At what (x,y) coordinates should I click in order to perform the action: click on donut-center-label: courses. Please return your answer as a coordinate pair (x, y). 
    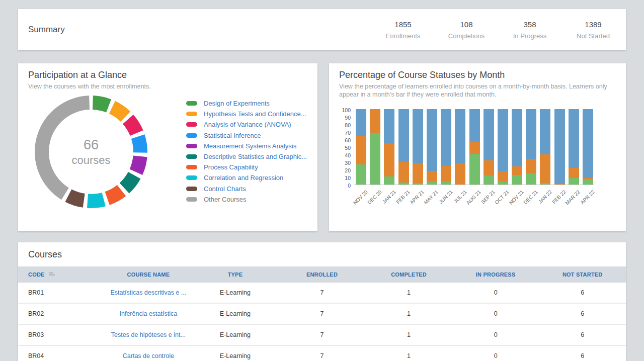
    Looking at the image, I should click on (91, 160).